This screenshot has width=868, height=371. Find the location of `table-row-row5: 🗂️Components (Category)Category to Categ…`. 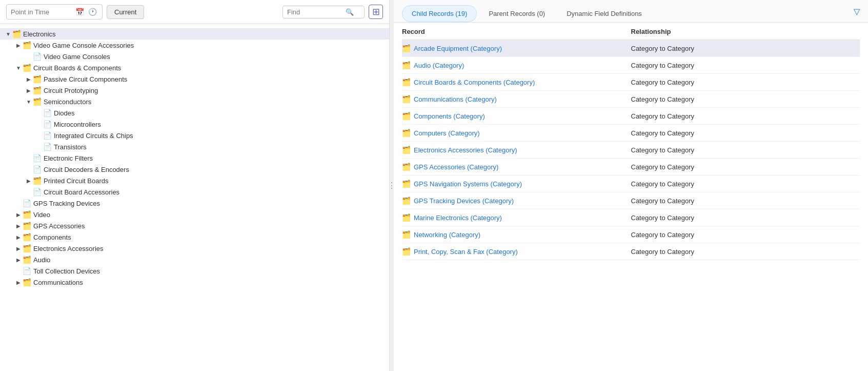

table-row-row5: 🗂️Components (Category)Category to Categ… is located at coordinates (631, 116).